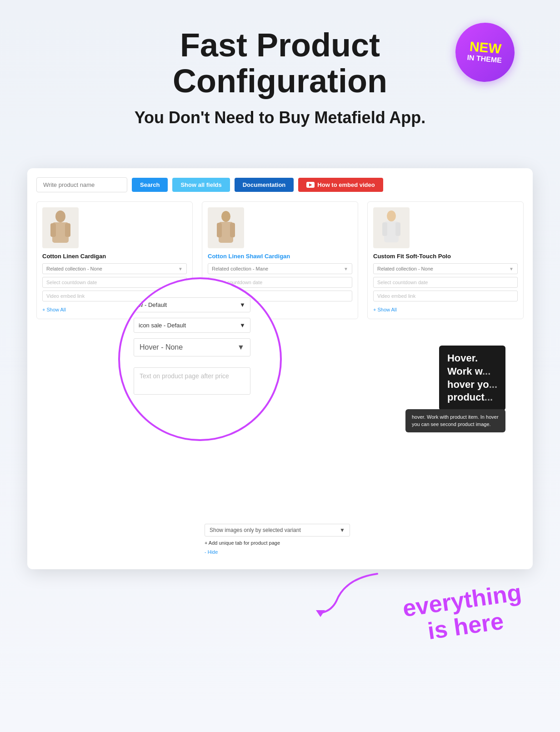 The height and width of the screenshot is (732, 560). What do you see at coordinates (445, 282) in the screenshot?
I see `countdown-field-3: Select countdown date` at bounding box center [445, 282].